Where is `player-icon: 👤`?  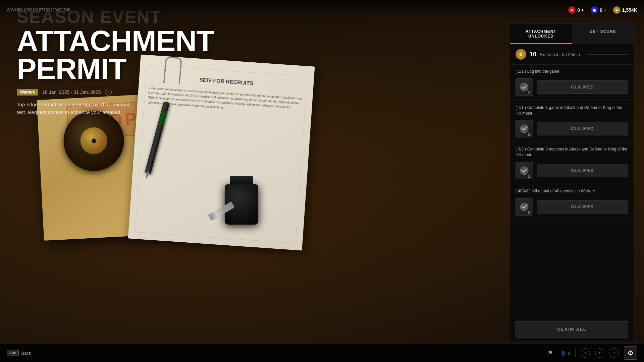
player-icon: 👤 is located at coordinates (563, 353).